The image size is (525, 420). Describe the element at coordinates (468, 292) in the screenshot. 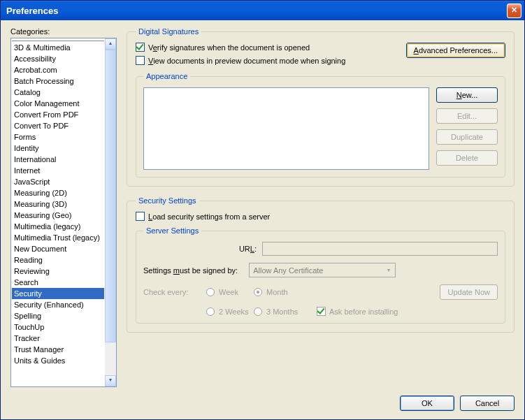

I see `update-now-button: Update Now` at that location.